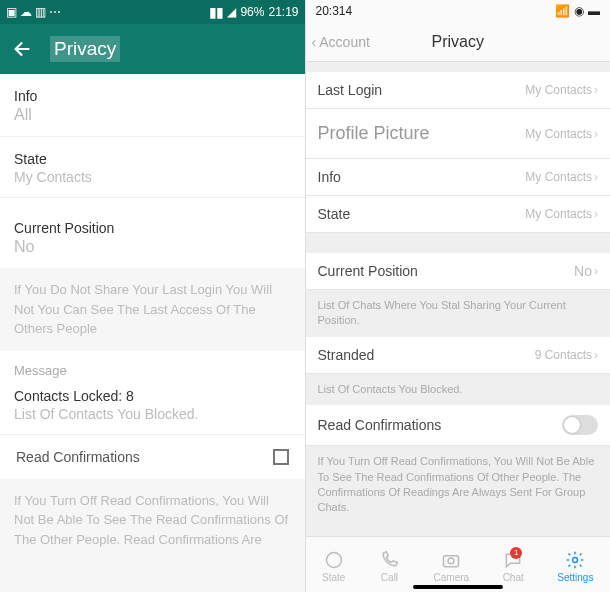 This screenshot has height=592, width=610. I want to click on camera-icon, so click(451, 560).